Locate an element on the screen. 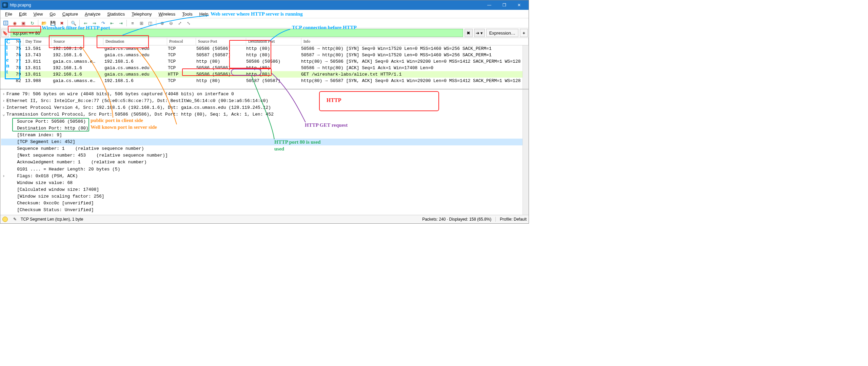 The width and height of the screenshot is (868, 366). menu-item: Capture is located at coordinates (70, 14).